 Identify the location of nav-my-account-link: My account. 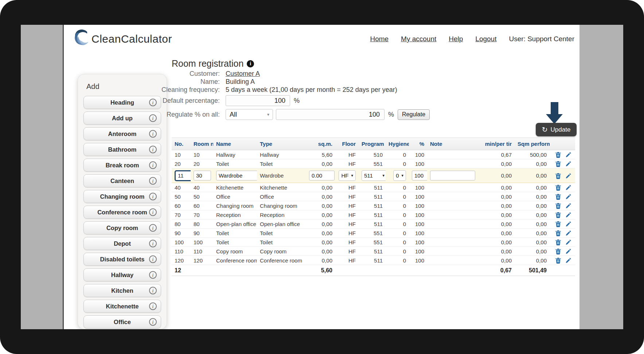
(418, 39).